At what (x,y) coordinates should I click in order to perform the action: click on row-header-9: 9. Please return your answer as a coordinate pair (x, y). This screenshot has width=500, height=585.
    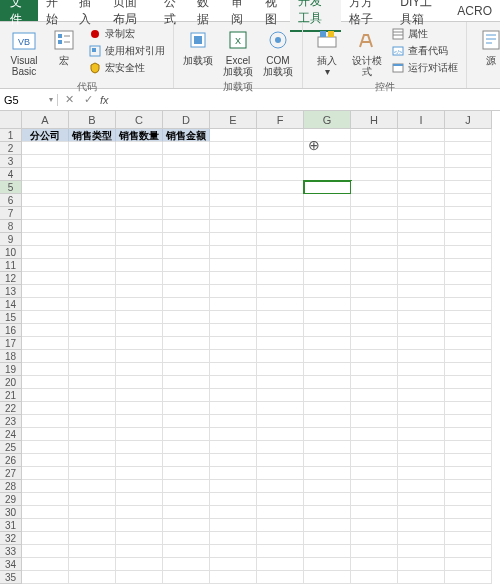
    Looking at the image, I should click on (11, 240).